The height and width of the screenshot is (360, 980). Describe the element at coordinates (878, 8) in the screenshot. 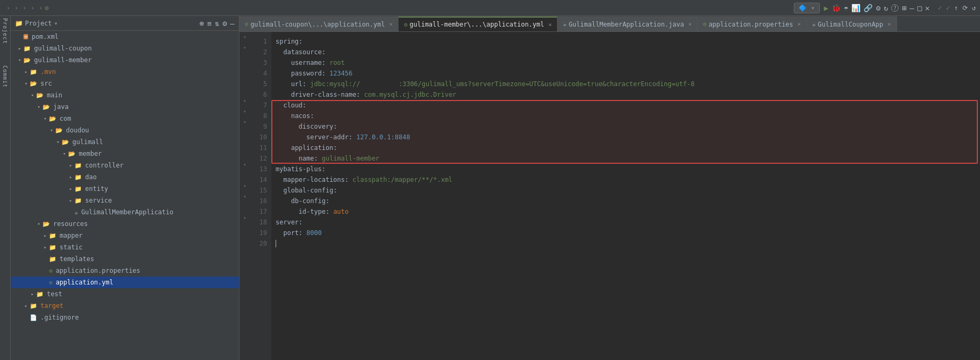

I see `toolbar-settings-icon: ⚙` at that location.